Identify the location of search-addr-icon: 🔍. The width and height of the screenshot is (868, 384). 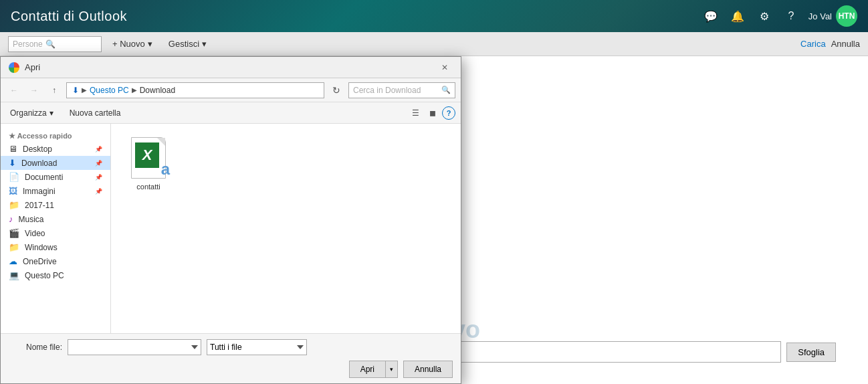
(446, 90).